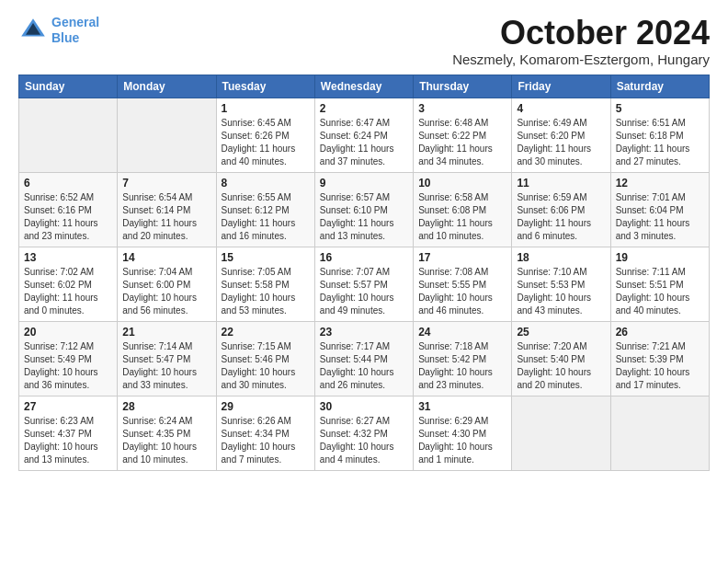 Image resolution: width=728 pixels, height=563 pixels. Describe the element at coordinates (265, 210) in the screenshot. I see `day-cell: 8Sunrise: 6:55 AMSunset: 6:12 PMDaylight…` at that location.